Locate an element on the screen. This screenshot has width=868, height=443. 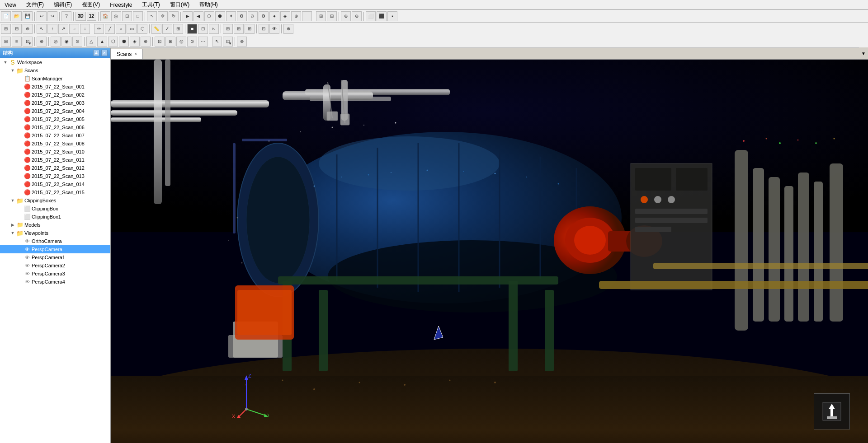
toolbar-btn-i: ● is located at coordinates (274, 16).